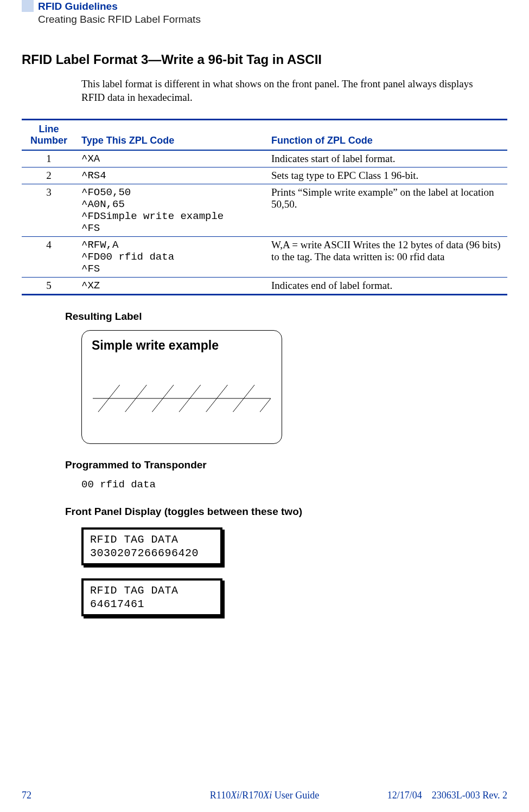 The width and height of the screenshot is (529, 812). I want to click on front-panel-display-1: RFID TAG DATA 3030207266696420, so click(152, 546).